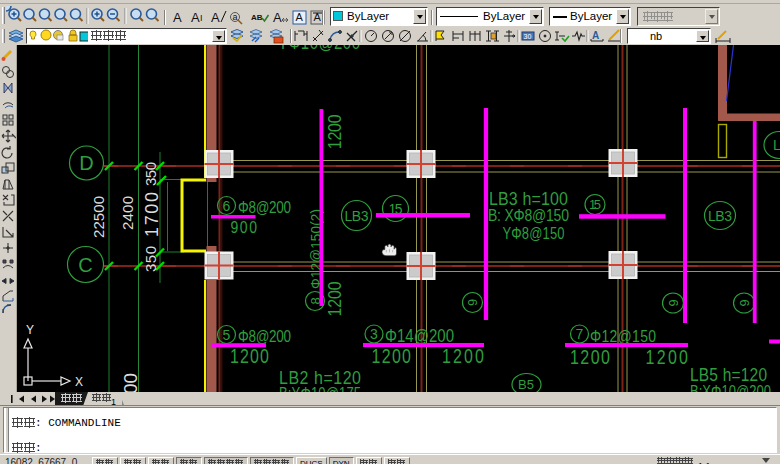 Image resolution: width=780 pixels, height=464 pixels. I want to click on svg-text: B5, so click(526, 384).